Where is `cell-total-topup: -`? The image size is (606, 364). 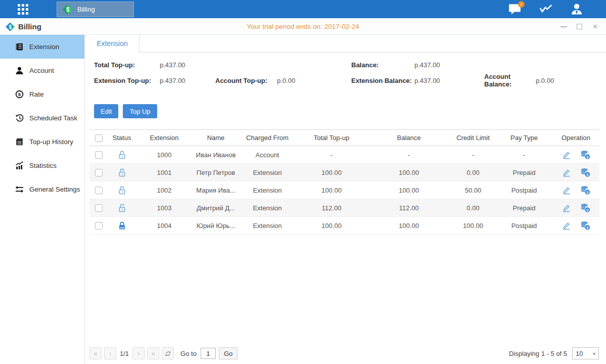 cell-total-topup: - is located at coordinates (332, 155).